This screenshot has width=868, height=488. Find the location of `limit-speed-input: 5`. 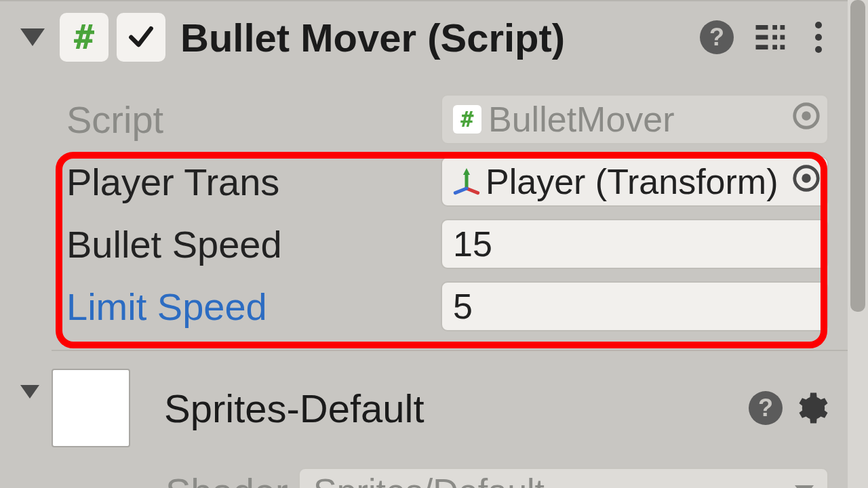

limit-speed-input: 5 is located at coordinates (635, 306).